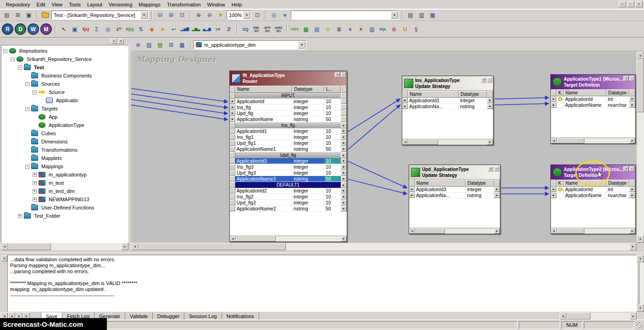  I want to click on sequence-generator-icon: 1²³, so click(119, 29).